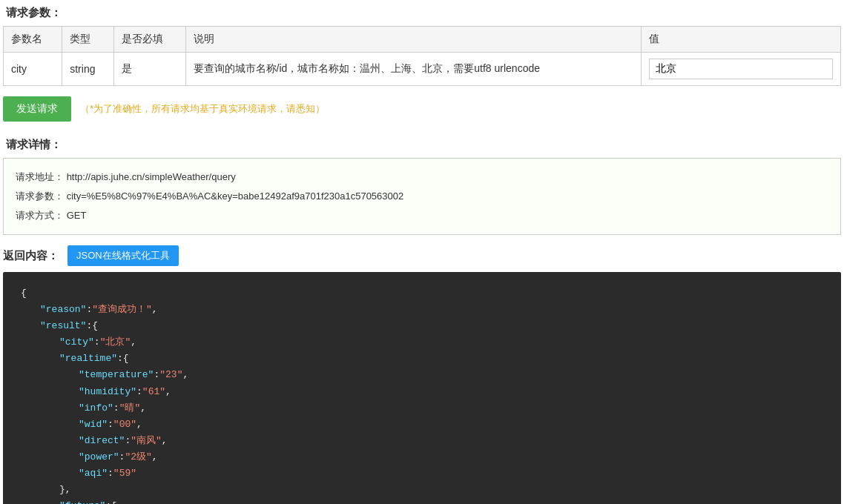 The width and height of the screenshot is (844, 504). Describe the element at coordinates (123, 256) in the screenshot. I see `json-tool-button: JSON在线格式化工具` at that location.